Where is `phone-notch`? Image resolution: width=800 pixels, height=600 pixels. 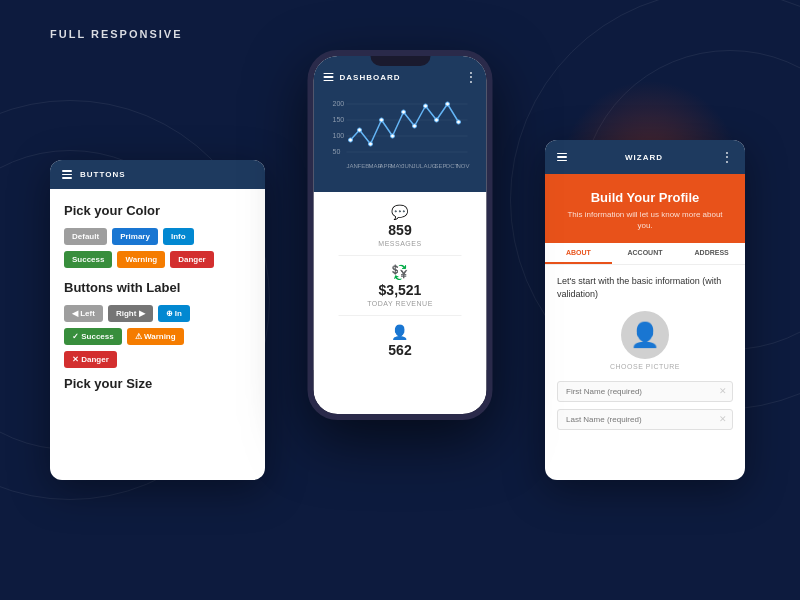
phone-notch is located at coordinates (400, 61).